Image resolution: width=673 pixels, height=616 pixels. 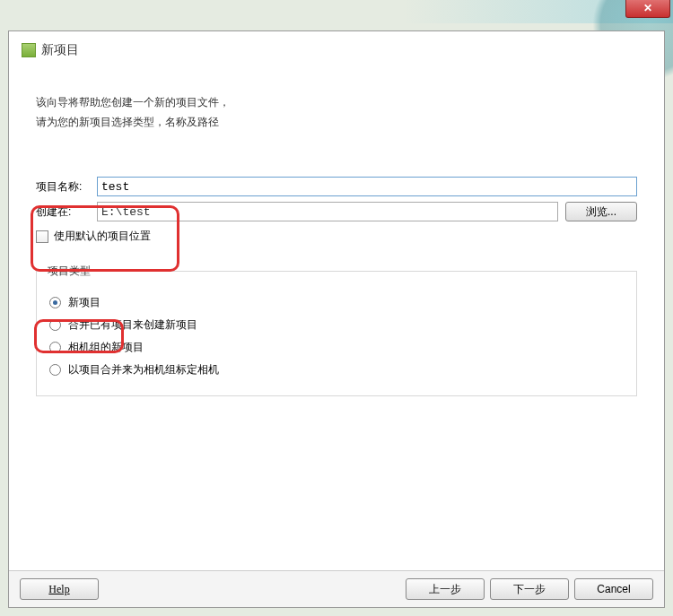 I want to click on close-button: ✕, so click(x=648, y=9).